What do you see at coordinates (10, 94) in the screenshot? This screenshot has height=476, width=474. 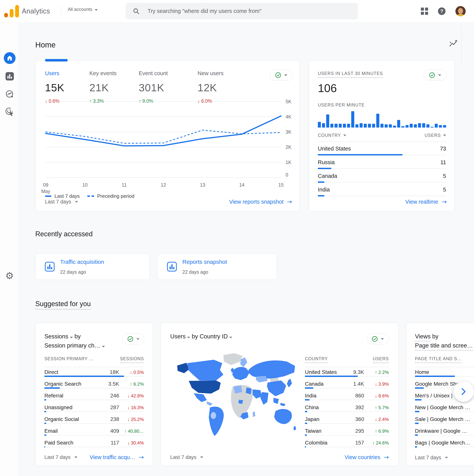 I see `explore-icon` at bounding box center [10, 94].